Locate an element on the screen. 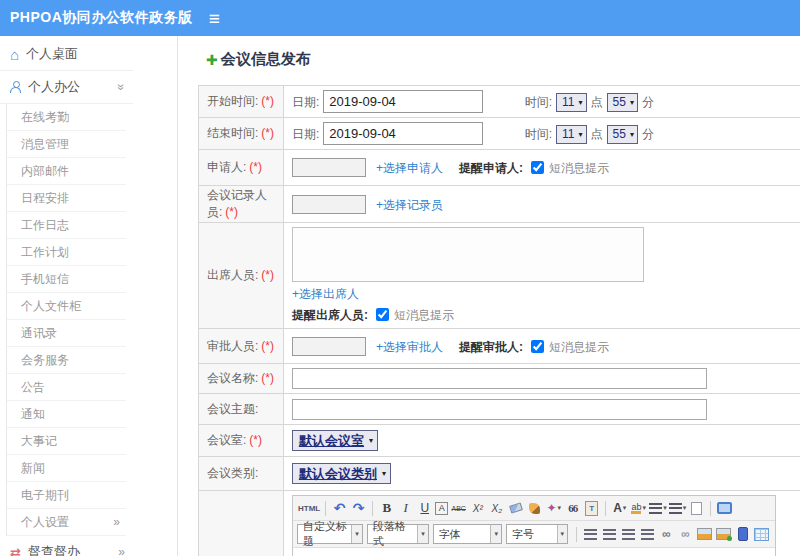  minute-unit: 分 is located at coordinates (648, 134).